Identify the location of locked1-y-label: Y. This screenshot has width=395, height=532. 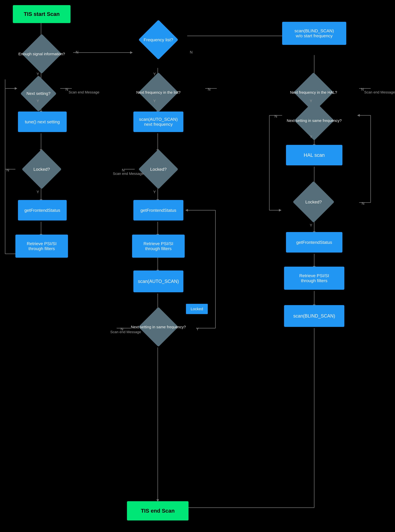
(38, 192).